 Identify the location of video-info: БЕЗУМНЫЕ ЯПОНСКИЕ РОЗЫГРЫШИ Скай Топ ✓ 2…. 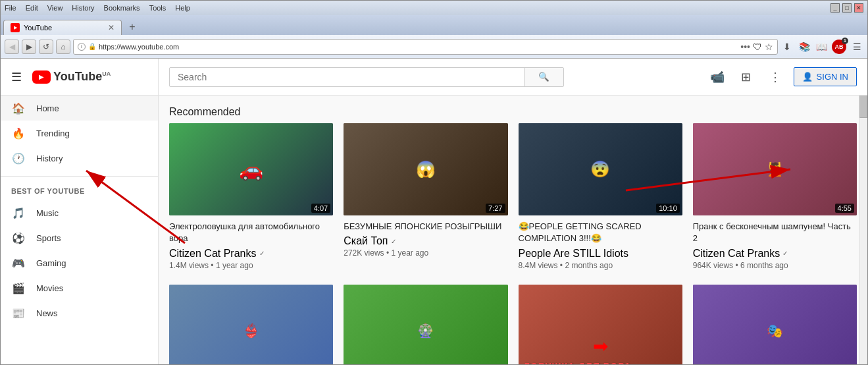
(425, 239).